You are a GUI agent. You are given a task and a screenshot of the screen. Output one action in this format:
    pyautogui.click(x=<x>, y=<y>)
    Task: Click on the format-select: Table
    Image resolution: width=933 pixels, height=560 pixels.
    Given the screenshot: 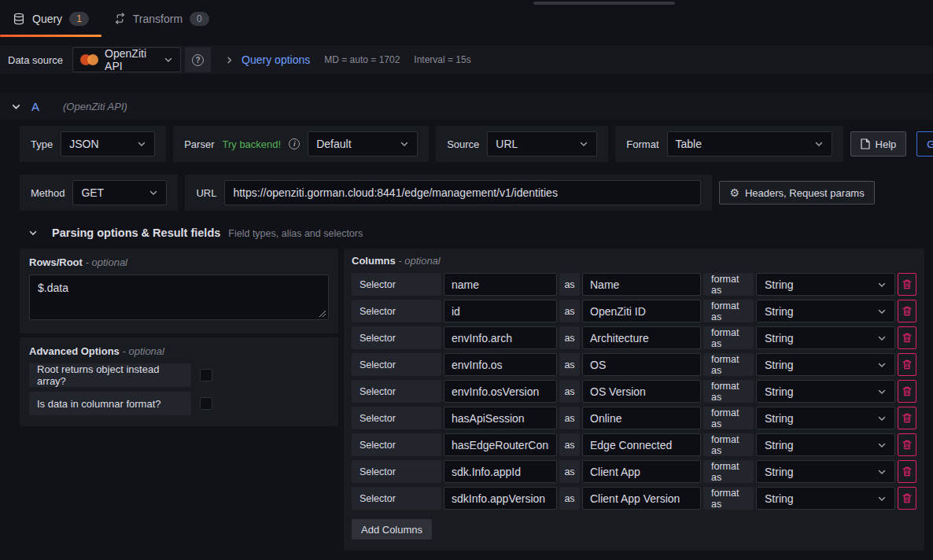 What is the action you would take?
    pyautogui.click(x=750, y=144)
    